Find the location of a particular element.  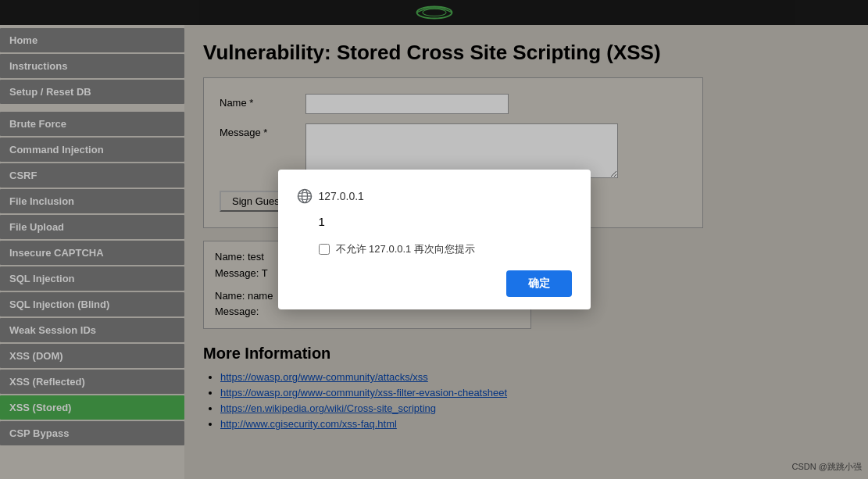

dialog-footer: 确定 is located at coordinates (434, 284).